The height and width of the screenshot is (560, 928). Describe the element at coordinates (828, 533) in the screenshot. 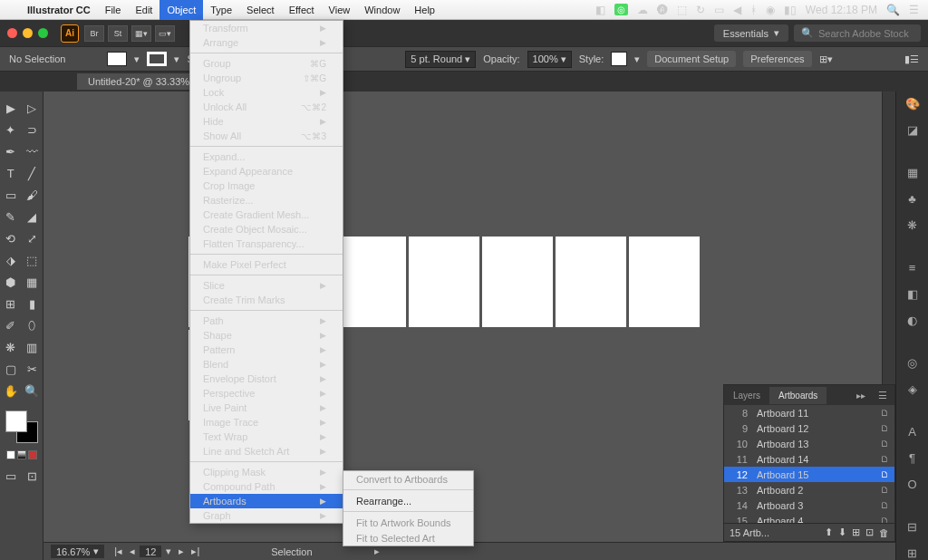

I see `move-up-icon: ⬆` at that location.